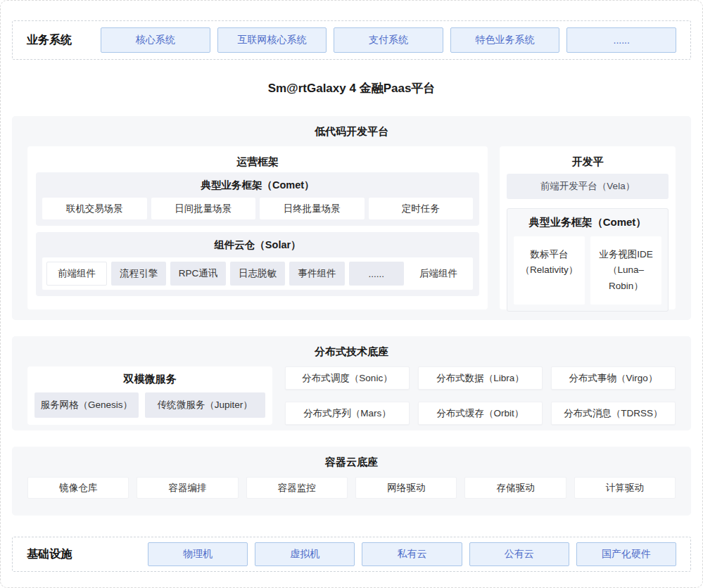 Image resolution: width=703 pixels, height=588 pixels. What do you see at coordinates (352, 481) in the screenshot?
I see `container-cloud-section: 容器云底座 镜像仓库 容器编排 容器监控 网络驱动 存储驱动 计算驱动` at bounding box center [352, 481].